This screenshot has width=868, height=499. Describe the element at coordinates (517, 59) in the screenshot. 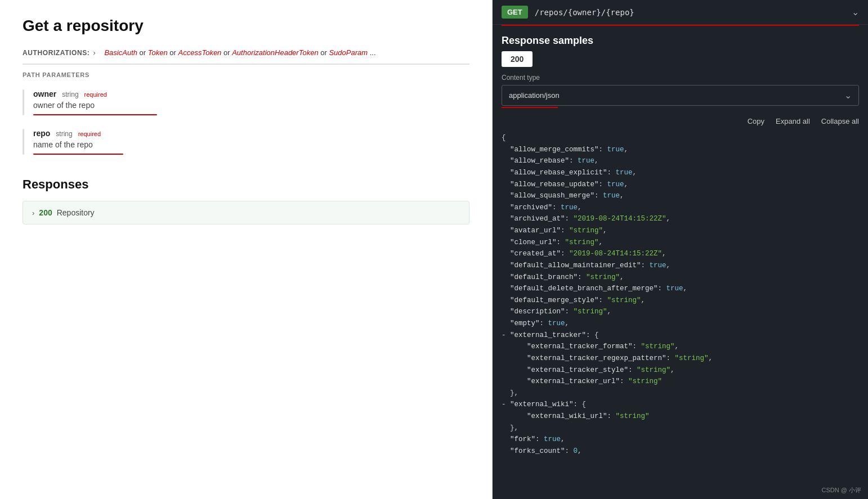

I see `status-tab-200: 200` at that location.